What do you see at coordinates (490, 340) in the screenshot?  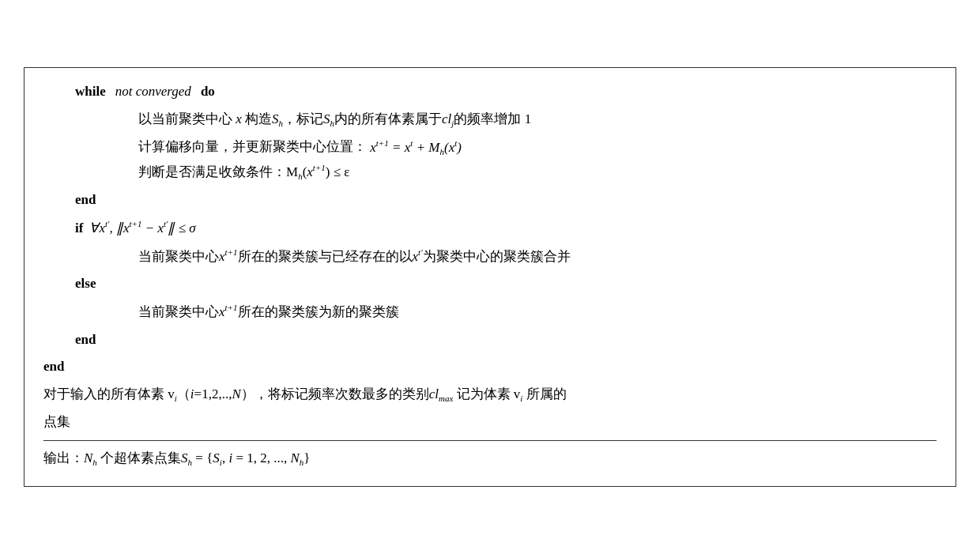 I see `end2-line: end` at bounding box center [490, 340].